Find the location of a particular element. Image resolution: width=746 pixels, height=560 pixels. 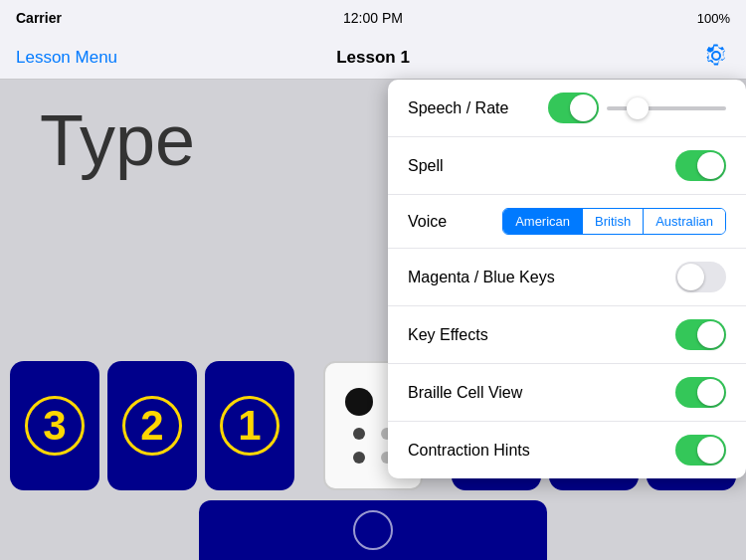

voice-row: Voice American British Australian is located at coordinates (567, 222).